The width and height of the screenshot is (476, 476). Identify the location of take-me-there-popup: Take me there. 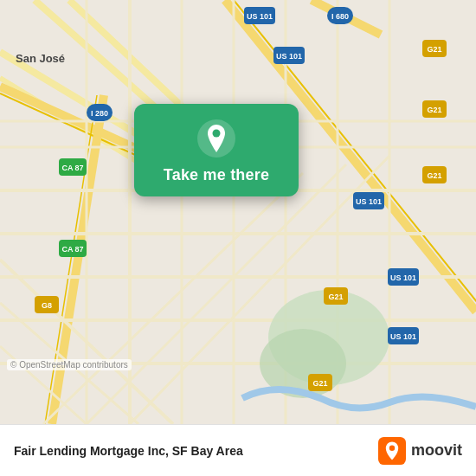
(216, 151).